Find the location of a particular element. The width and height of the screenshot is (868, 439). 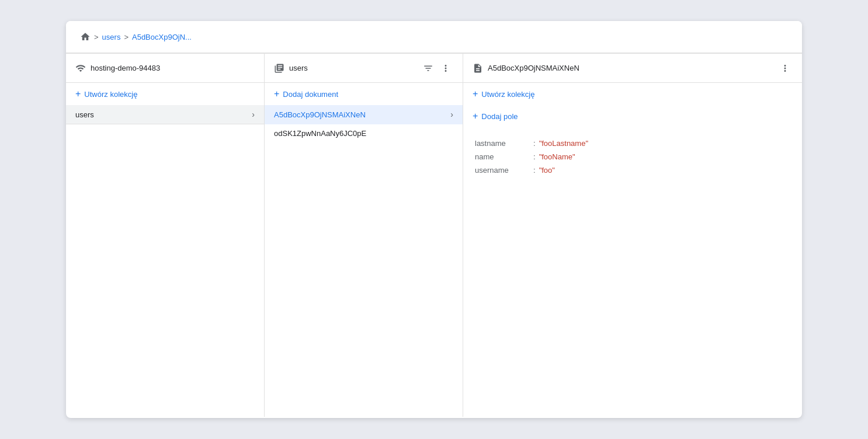

document-id-2: odSK1ZpwNnAaNy6JC0pE is located at coordinates (363, 133).